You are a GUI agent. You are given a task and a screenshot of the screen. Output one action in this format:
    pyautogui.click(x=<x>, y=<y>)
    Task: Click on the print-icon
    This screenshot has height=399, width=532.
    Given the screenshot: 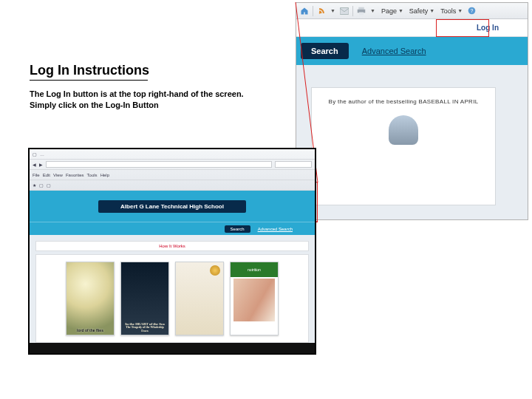 What is the action you would take?
    pyautogui.click(x=361, y=11)
    